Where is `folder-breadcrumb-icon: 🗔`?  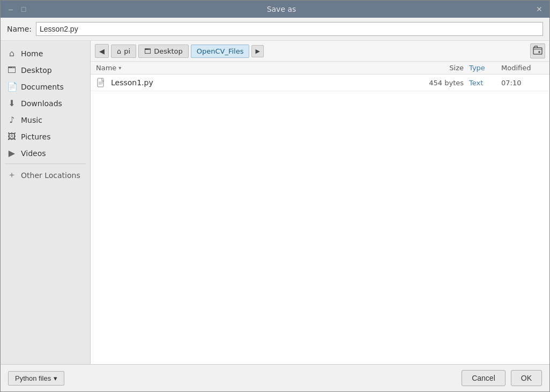
folder-breadcrumb-icon: 🗔 is located at coordinates (148, 51).